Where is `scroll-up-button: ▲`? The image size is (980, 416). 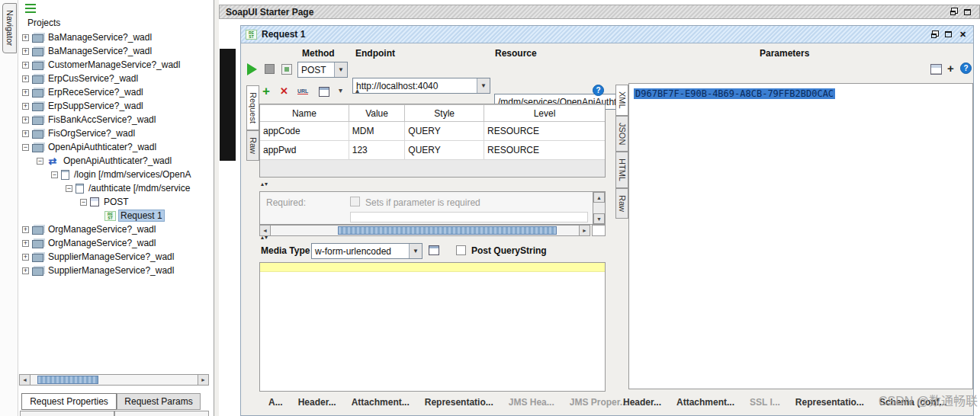 scroll-up-button: ▲ is located at coordinates (599, 197).